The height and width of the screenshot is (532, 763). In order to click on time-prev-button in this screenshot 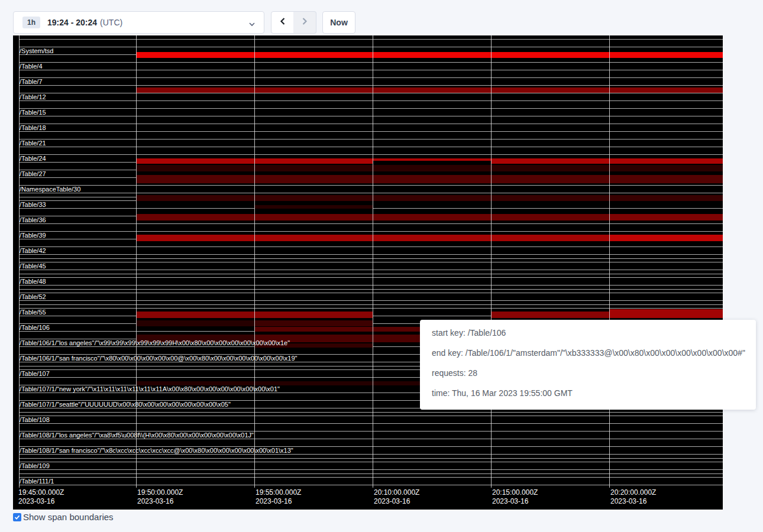, I will do `click(283, 22)`.